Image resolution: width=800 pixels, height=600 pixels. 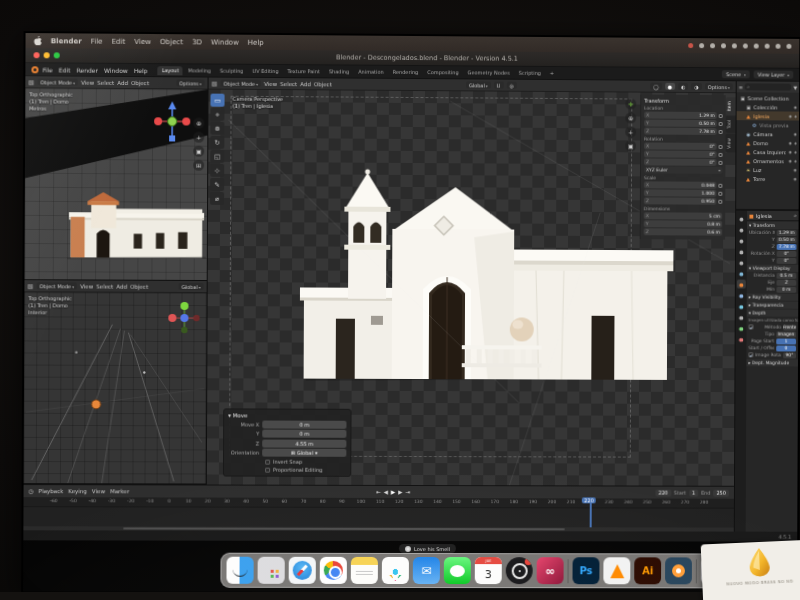 I want to click on menubar-item-view: View, so click(x=142, y=41).